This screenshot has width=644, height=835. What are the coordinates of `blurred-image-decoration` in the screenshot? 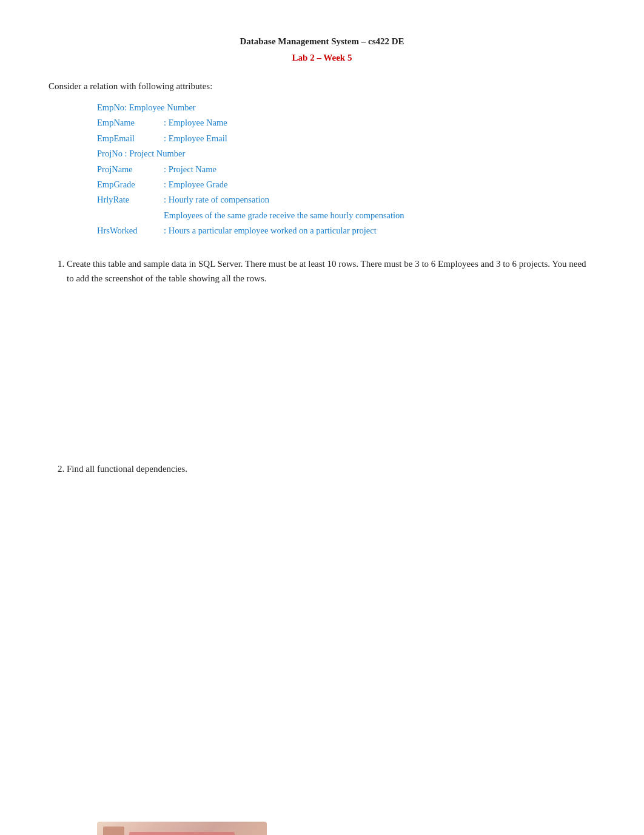 It's located at (182, 828).